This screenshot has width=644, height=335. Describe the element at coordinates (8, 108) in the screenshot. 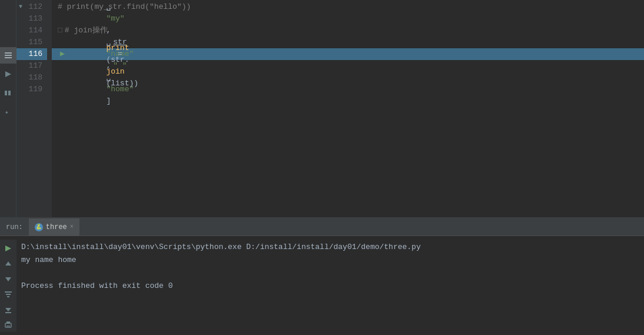

I see `left-sidebar-icons: ✦` at that location.